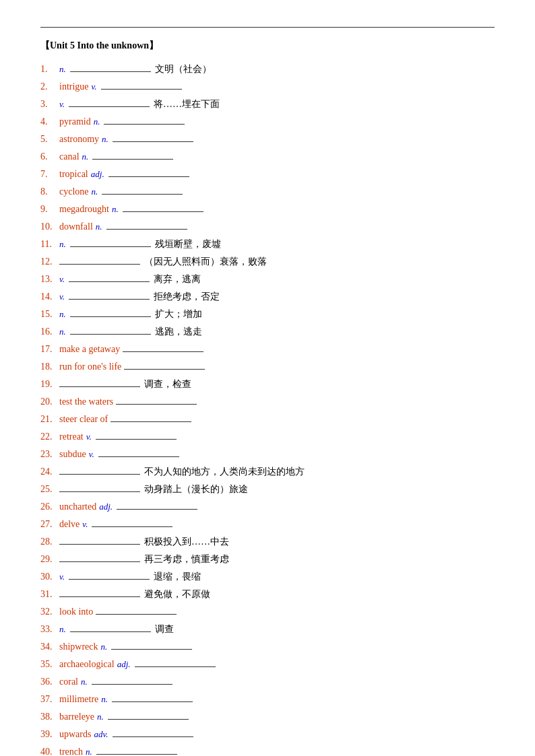 The image size is (535, 756). Describe the element at coordinates (76, 612) in the screenshot. I see `item-word: look into` at that location.